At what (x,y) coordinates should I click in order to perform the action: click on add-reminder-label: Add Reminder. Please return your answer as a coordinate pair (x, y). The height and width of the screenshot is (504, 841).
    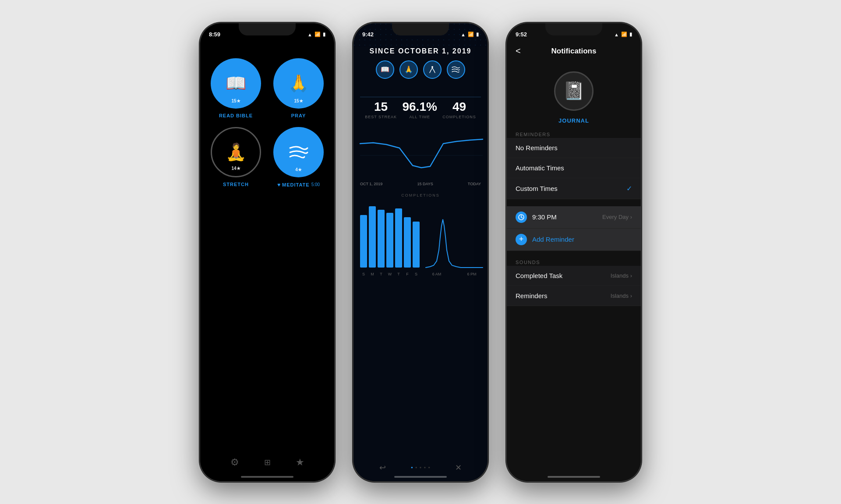
    Looking at the image, I should click on (553, 239).